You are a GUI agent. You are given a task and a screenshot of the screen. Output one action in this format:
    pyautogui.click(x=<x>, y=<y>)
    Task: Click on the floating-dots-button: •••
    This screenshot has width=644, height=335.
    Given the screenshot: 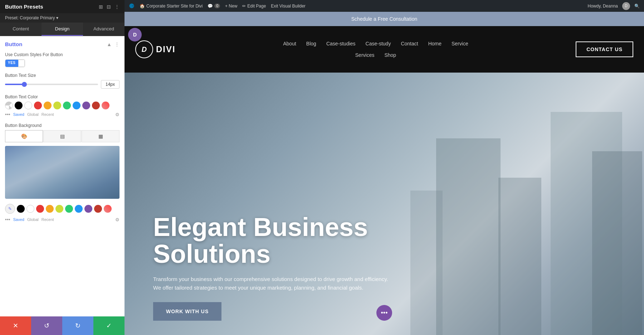 What is the action you would take?
    pyautogui.click(x=384, y=313)
    